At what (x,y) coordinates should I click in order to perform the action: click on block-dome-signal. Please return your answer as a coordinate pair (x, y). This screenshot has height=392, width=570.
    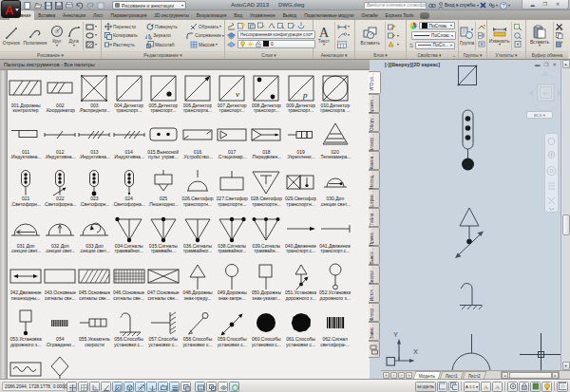
    Looking at the image, I should click on (471, 353).